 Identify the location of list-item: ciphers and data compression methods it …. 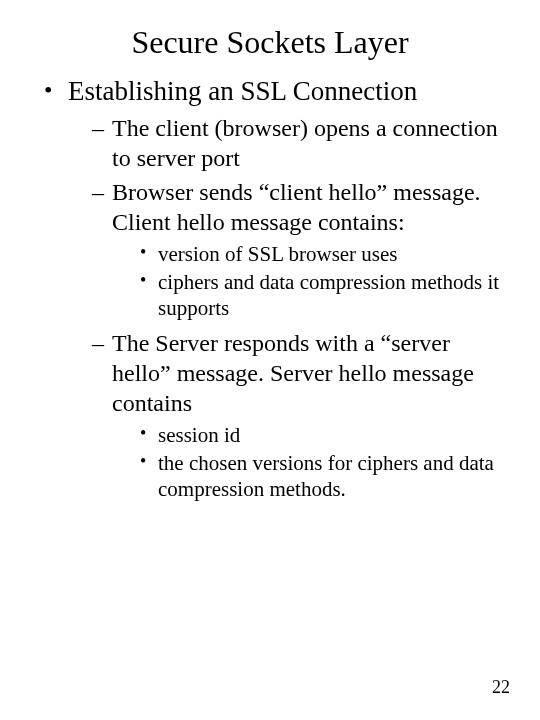
(325, 296).